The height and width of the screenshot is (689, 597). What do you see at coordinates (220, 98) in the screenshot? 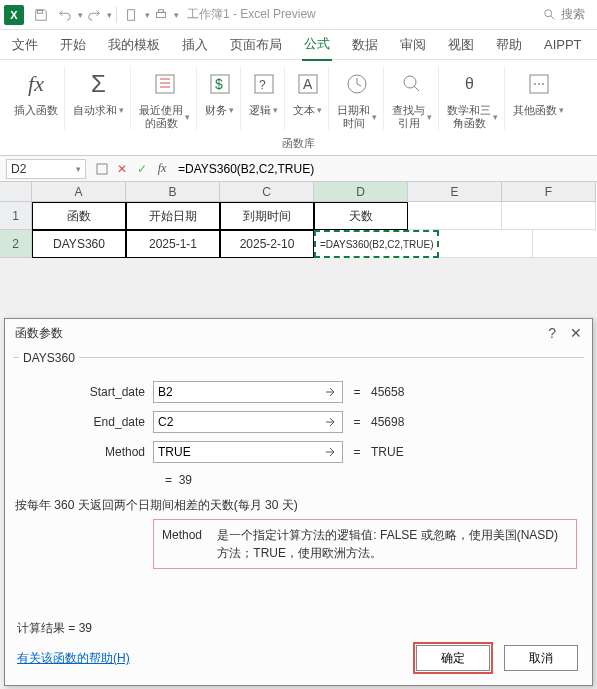
I see `ribbon-button: $财务 ▾` at bounding box center [220, 98].